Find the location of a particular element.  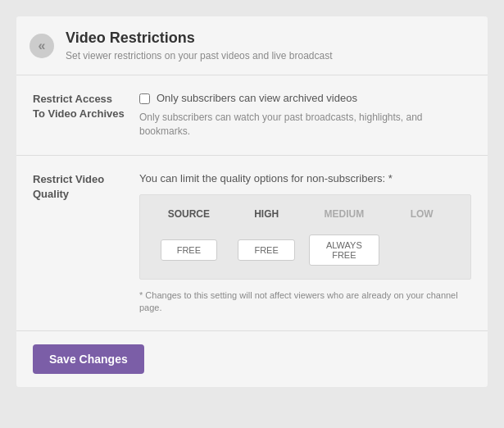

quality-intro: You can limit the quality options for no… is located at coordinates (305, 179).